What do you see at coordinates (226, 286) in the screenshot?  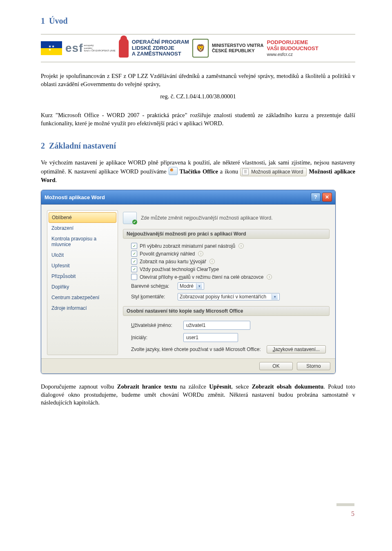 I see `row-color-scheme: Barevné schéma: Modré▾` at bounding box center [226, 286].